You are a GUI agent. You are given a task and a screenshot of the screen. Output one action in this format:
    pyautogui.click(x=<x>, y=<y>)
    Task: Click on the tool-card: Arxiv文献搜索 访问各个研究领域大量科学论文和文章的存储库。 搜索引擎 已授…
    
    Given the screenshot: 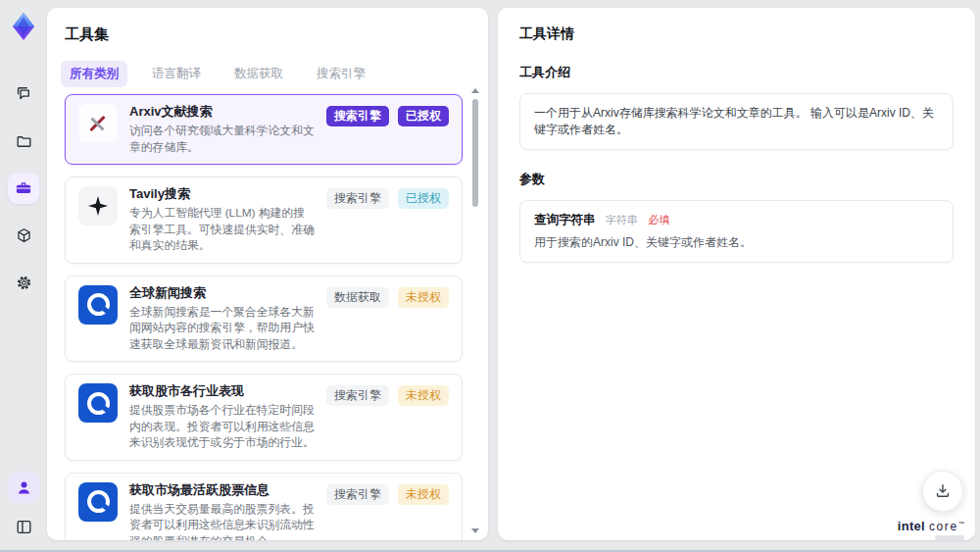 What is the action you would take?
    pyautogui.click(x=264, y=129)
    